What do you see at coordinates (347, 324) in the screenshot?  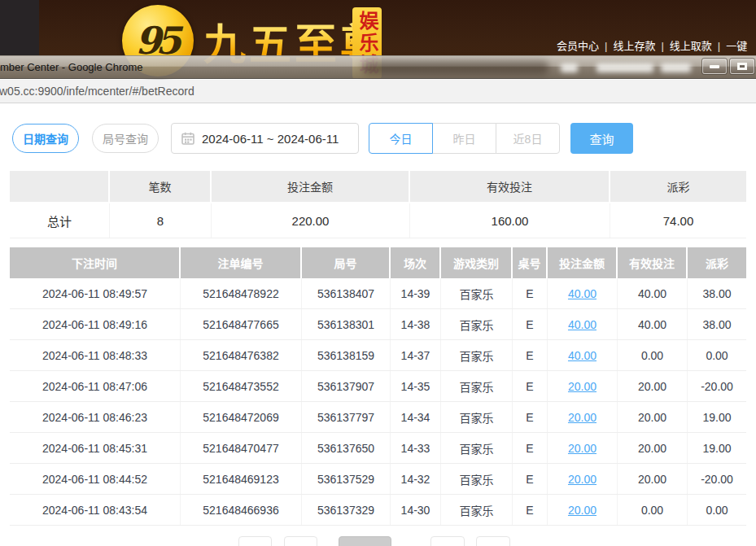 I see `round-id-cell: 536138301` at bounding box center [347, 324].